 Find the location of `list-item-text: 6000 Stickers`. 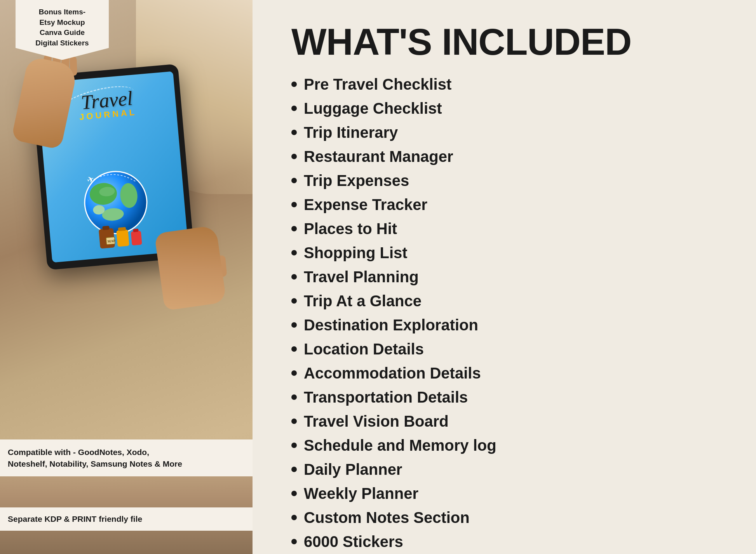

list-item-text: 6000 Stickers is located at coordinates (354, 542).